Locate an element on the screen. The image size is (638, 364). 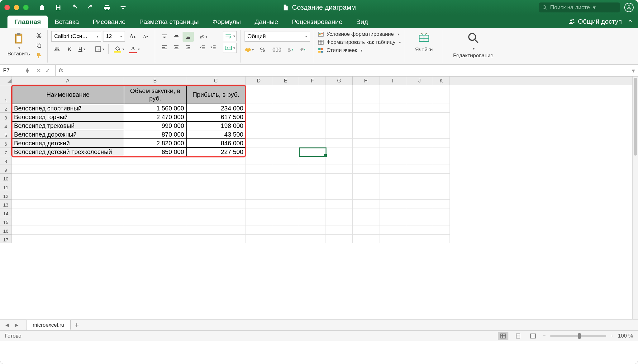
tab-layout: Разметка страницы is located at coordinates (169, 22).